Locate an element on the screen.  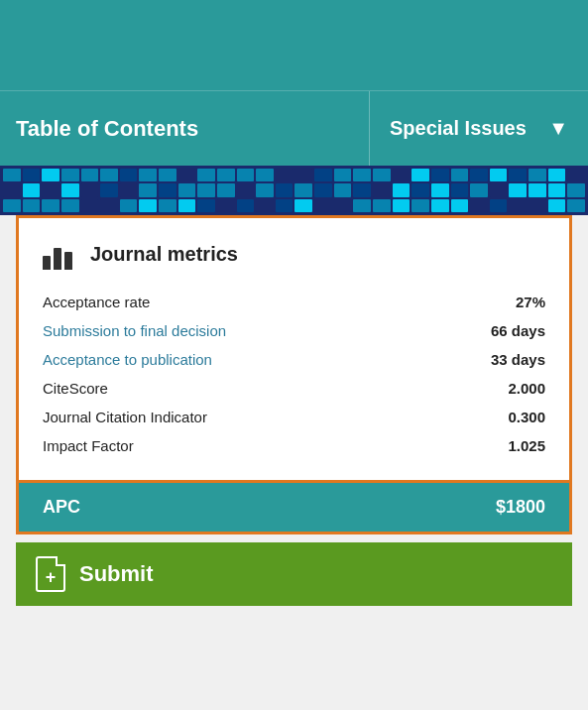
toc-label: Table of Contents is located at coordinates (107, 129).